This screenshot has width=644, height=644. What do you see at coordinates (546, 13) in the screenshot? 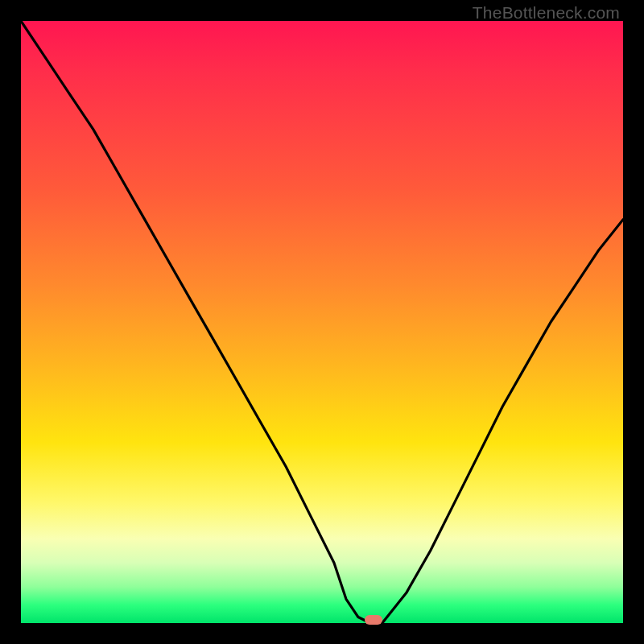
I see `watermark-text: TheBottleneck.com` at bounding box center [546, 13].